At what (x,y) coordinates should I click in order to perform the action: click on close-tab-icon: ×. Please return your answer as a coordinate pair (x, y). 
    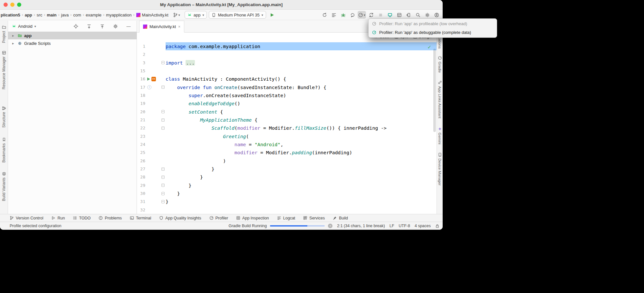
    Looking at the image, I should click on (179, 27).